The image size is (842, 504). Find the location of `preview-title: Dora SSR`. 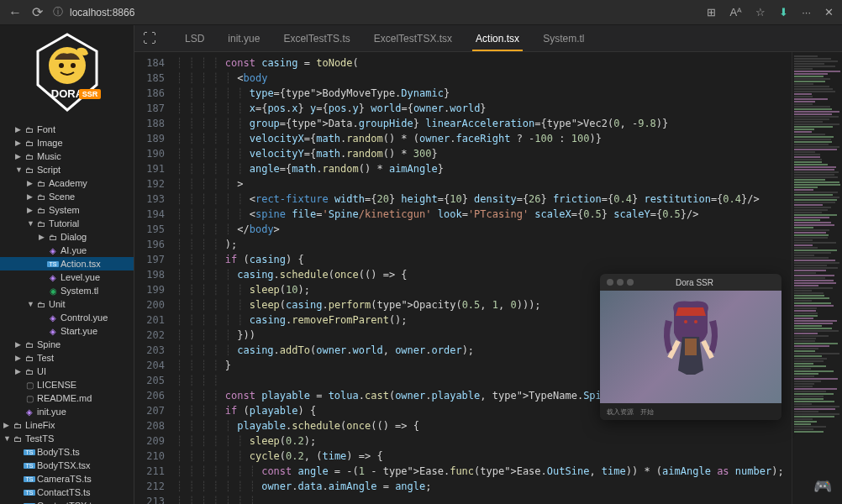

preview-title: Dora SSR is located at coordinates (725, 282).